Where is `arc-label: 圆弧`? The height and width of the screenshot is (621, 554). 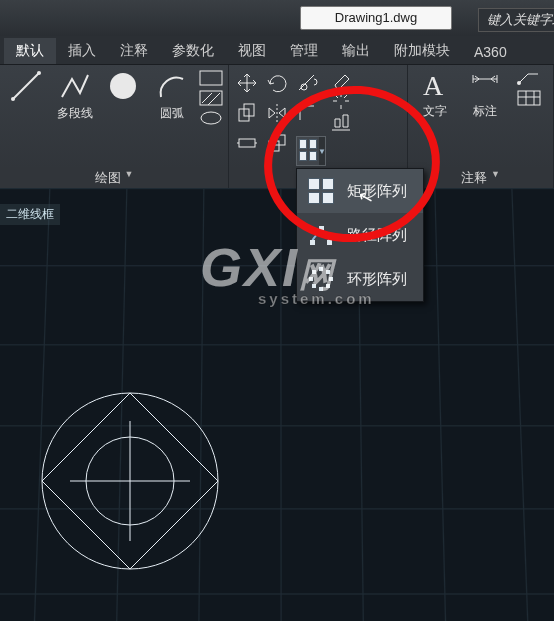
arc-label: 圆弧 is located at coordinates (172, 114).